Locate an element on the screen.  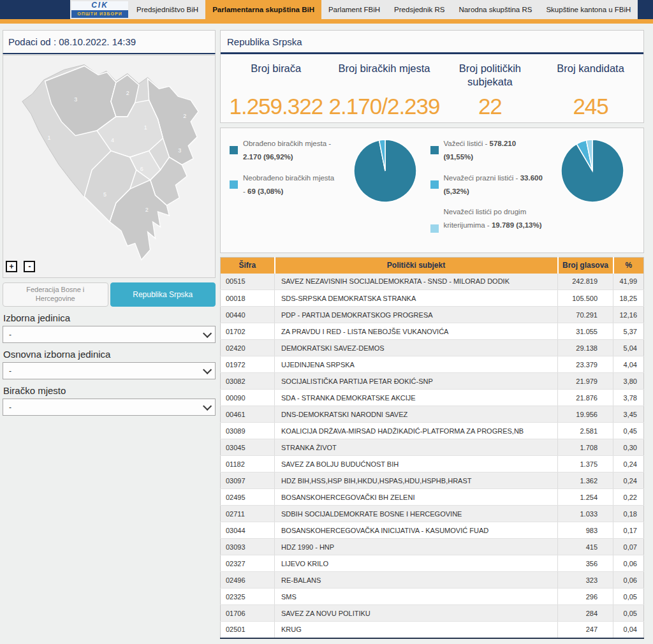
filter-bira-ko-mjesto: Biračko mjesto- is located at coordinates (109, 400).